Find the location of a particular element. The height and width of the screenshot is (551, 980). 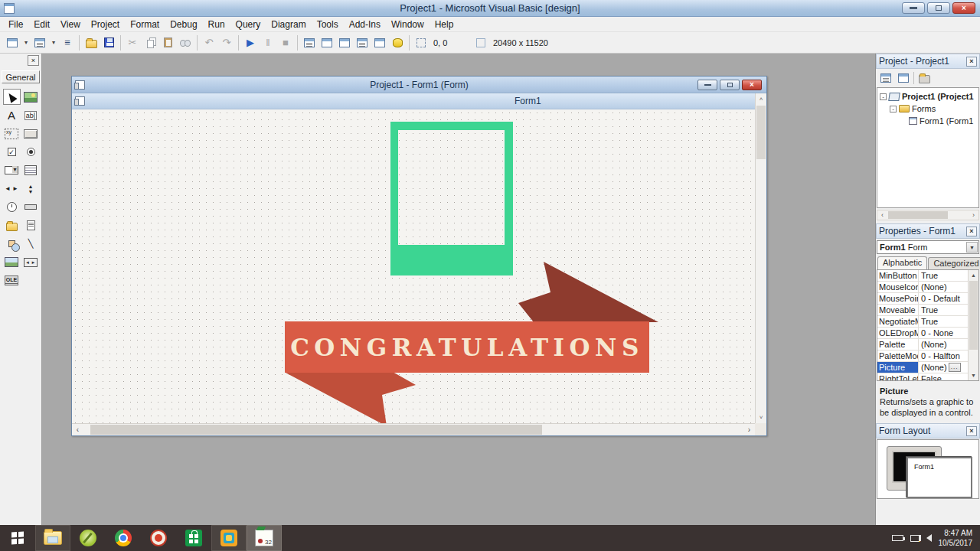

toolbox-timer-tool is located at coordinates (12, 207).